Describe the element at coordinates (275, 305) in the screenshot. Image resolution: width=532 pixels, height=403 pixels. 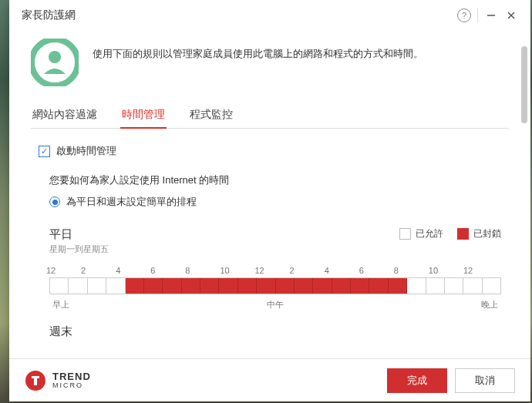
I see `period-noon: 中午` at that location.